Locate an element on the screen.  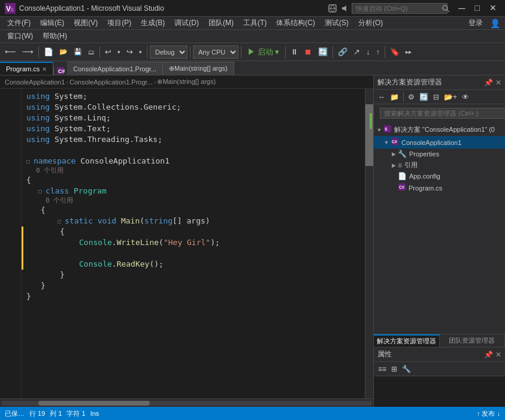
expand-references: ▶ is located at coordinates (394, 165).